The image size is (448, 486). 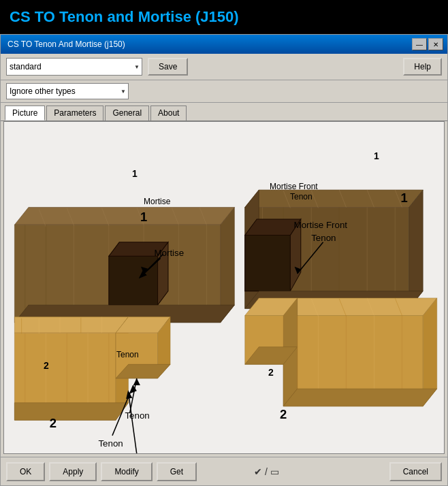 I want to click on tab-about: About, so click(x=169, y=113).